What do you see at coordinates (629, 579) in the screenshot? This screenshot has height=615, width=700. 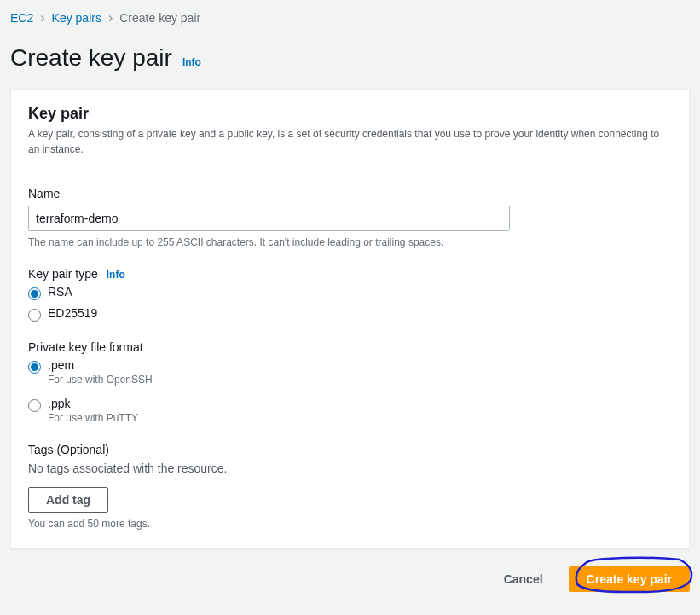 I see `create-keypair-button: Create key pair` at bounding box center [629, 579].